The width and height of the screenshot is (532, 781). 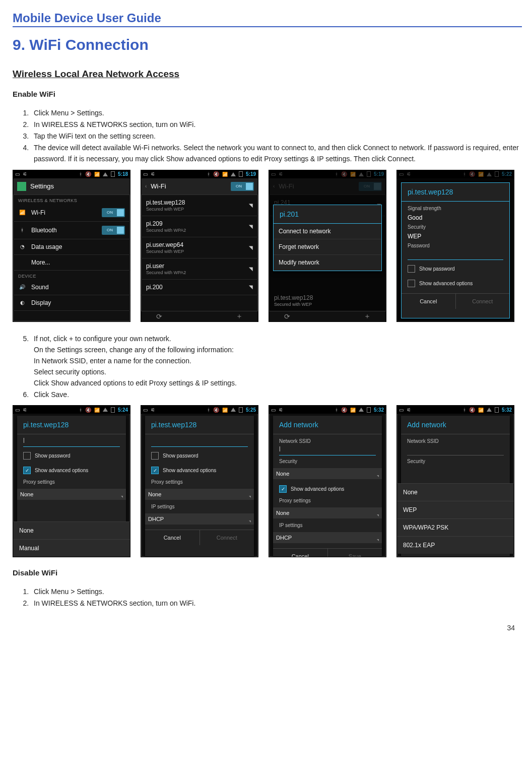 I want to click on ssid-input, so click(x=455, y=451).